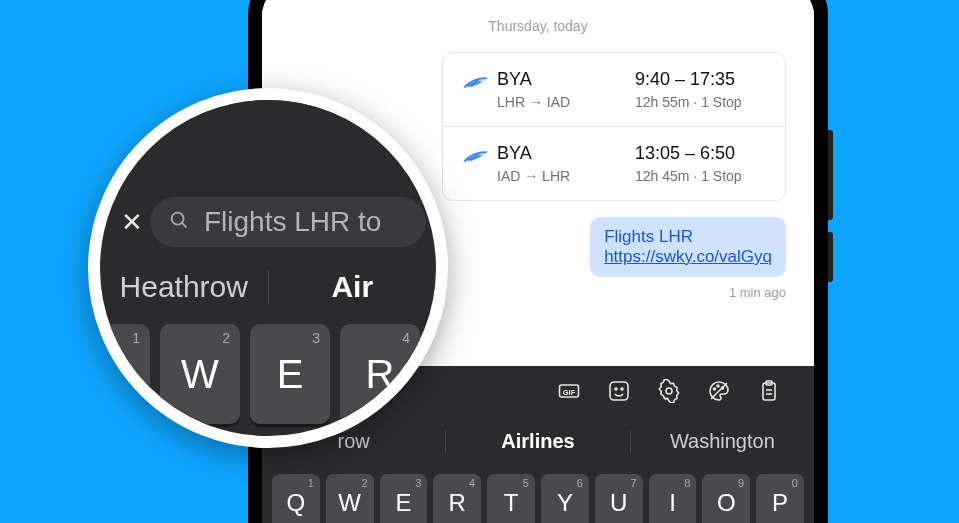 The width and height of the screenshot is (959, 523). I want to click on flight-route: IAD → LHR, so click(562, 176).